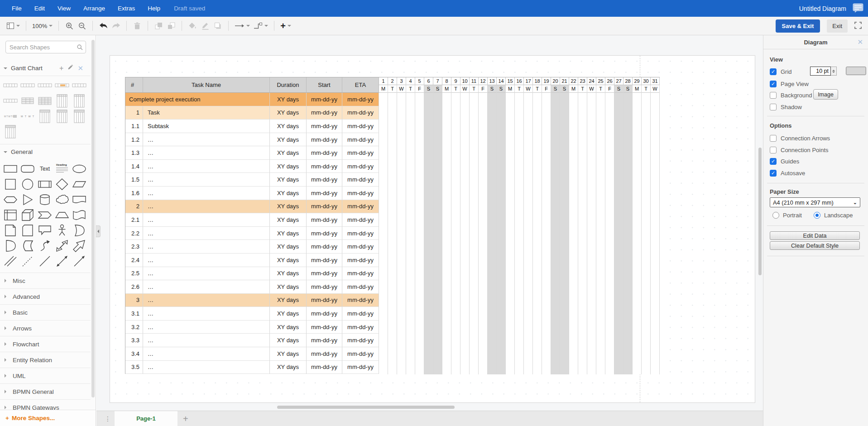  I want to click on gantt-task-row: 1.1SubtaskXY daysmm-dd-yymm-dd-yy, so click(252, 126).